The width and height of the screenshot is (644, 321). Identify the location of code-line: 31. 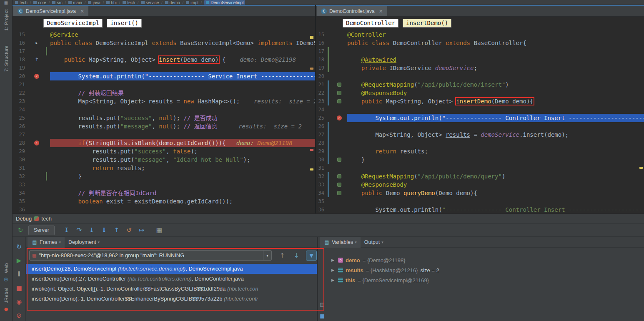
(480, 168).